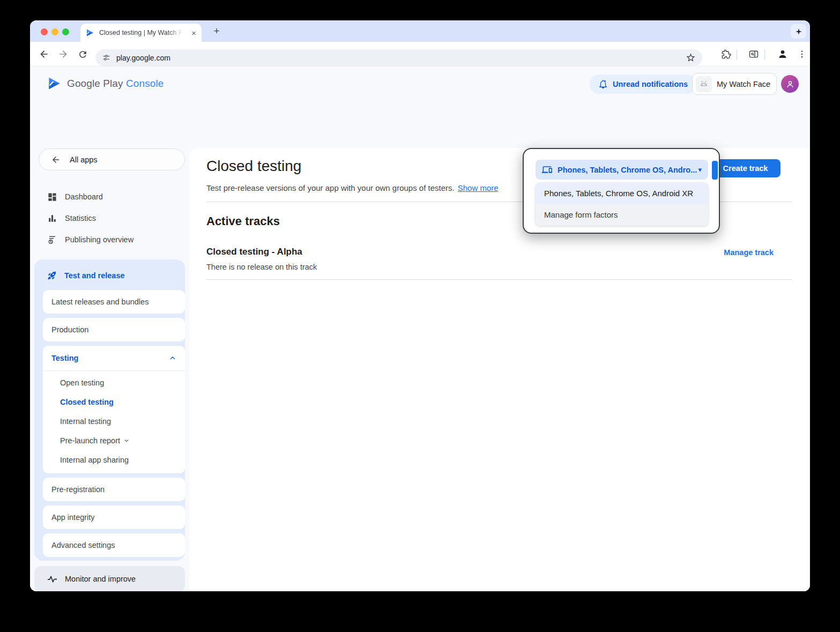 The width and height of the screenshot is (840, 632). I want to click on minimize-window-button, so click(55, 32).